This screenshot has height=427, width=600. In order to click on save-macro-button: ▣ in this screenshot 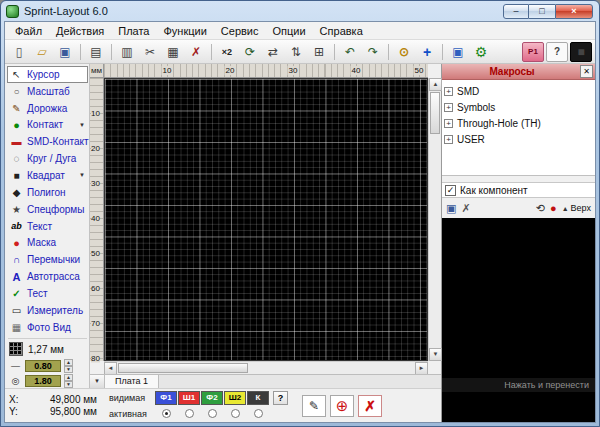, I will do `click(451, 208)`.